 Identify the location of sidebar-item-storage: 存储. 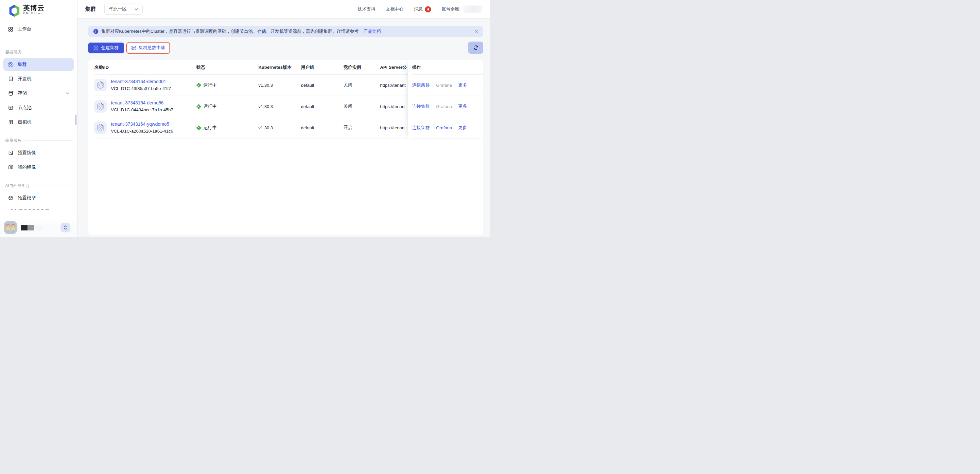
(39, 93).